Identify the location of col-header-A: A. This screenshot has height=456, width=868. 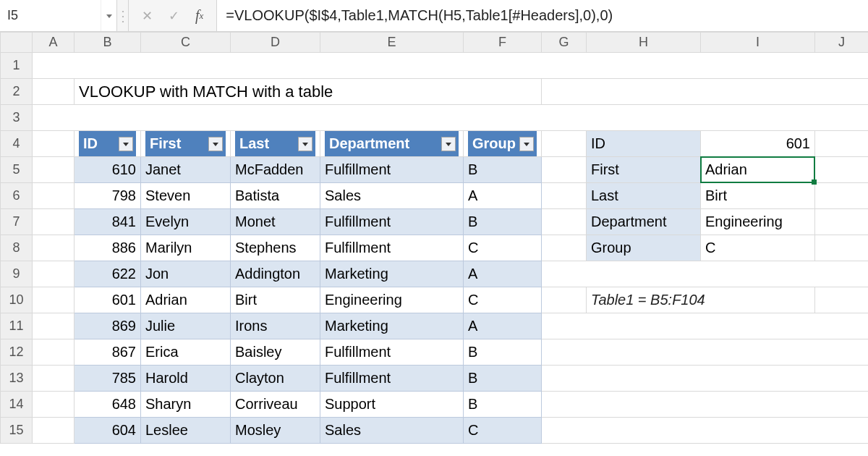
(54, 43).